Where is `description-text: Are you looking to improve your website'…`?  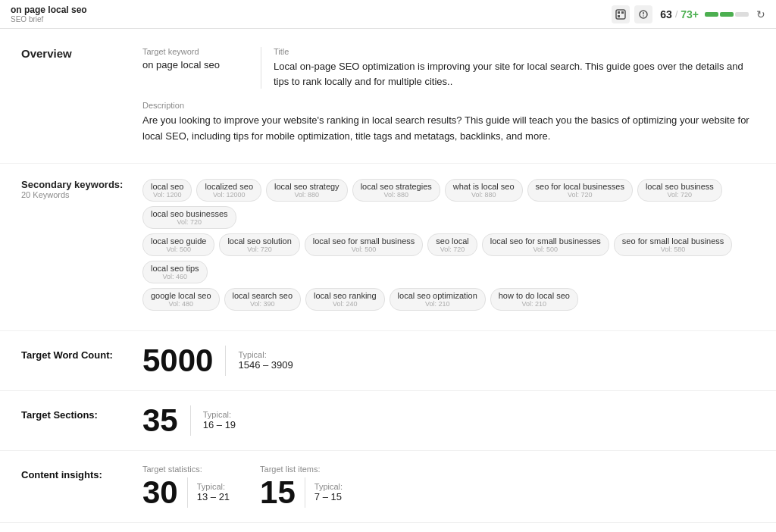
description-text: Are you looking to improve your website'… is located at coordinates (449, 129).